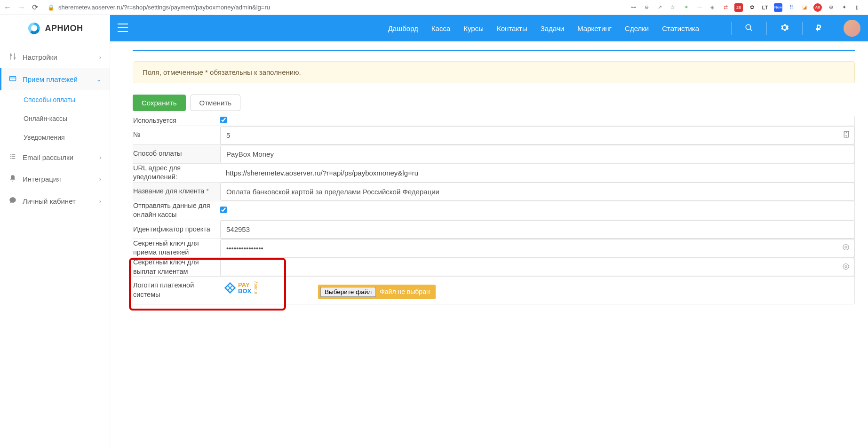 The image size is (868, 446). Describe the element at coordinates (537, 135) in the screenshot. I see `number-input` at that location.